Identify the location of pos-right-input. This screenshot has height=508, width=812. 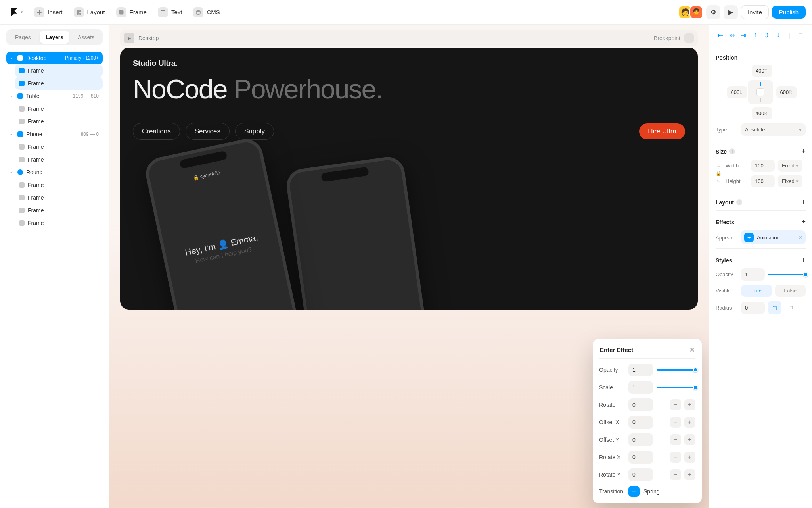
(787, 92).